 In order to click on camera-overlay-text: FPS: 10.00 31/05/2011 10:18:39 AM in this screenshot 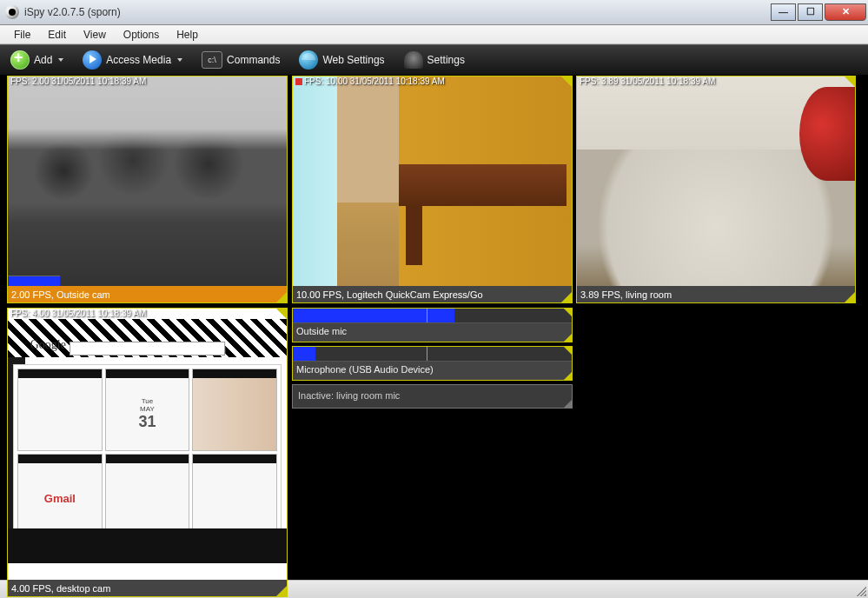, I will do `click(374, 82)`.